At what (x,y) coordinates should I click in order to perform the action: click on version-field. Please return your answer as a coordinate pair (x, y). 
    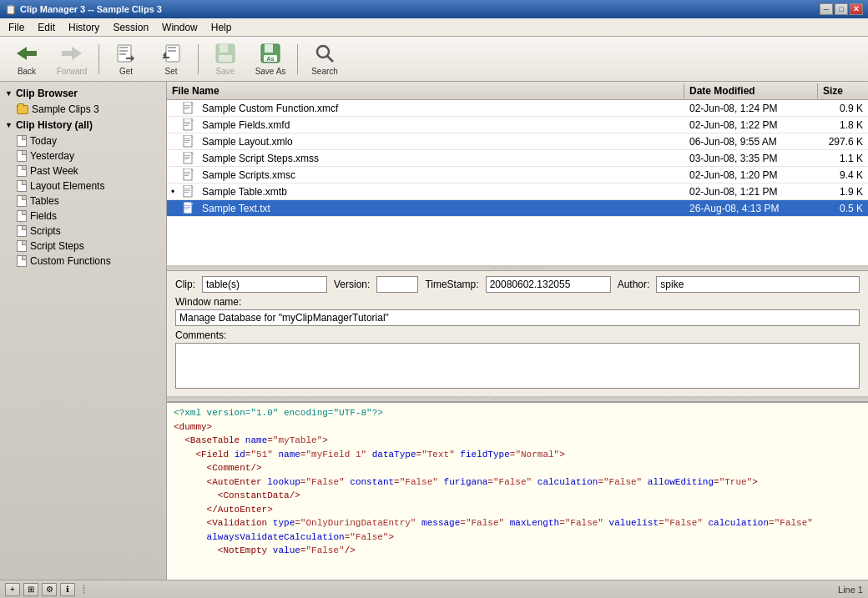
    Looking at the image, I should click on (397, 284).